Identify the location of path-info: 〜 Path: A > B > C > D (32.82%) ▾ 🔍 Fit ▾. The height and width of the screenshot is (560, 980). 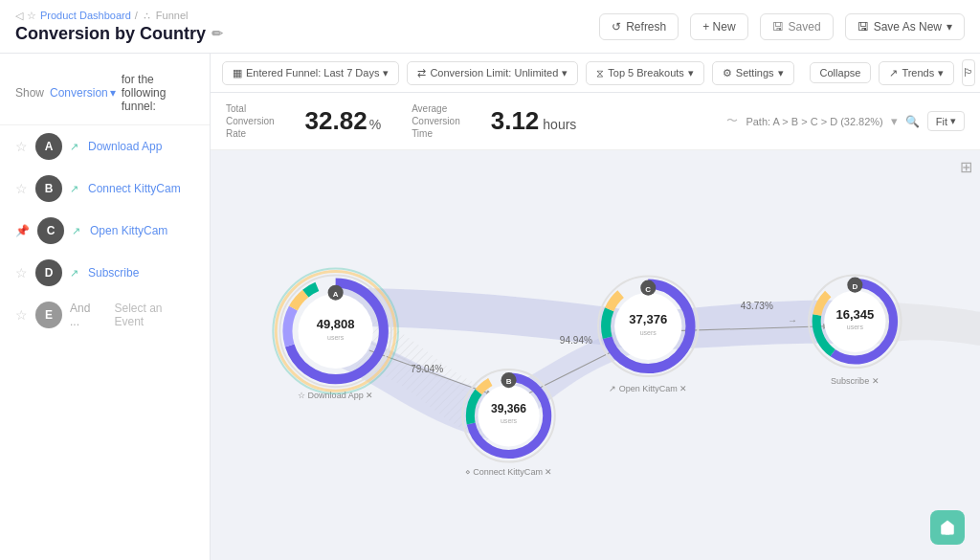
(846, 121).